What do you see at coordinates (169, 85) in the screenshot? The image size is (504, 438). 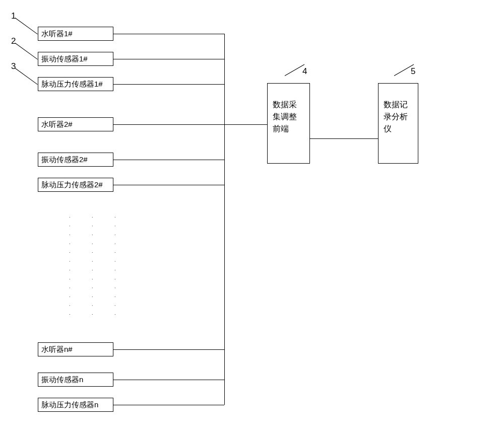 I see `connector-1c` at bounding box center [169, 85].